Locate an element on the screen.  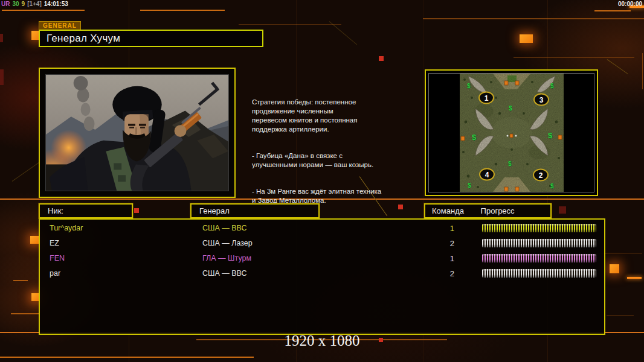
general-portrait-frame is located at coordinates (137, 133).